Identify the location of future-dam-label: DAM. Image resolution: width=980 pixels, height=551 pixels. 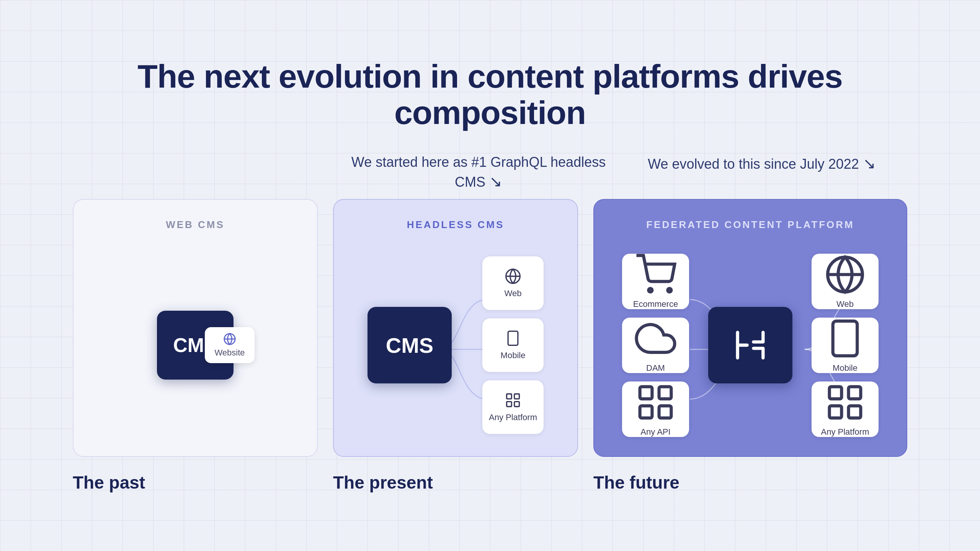
(655, 368).